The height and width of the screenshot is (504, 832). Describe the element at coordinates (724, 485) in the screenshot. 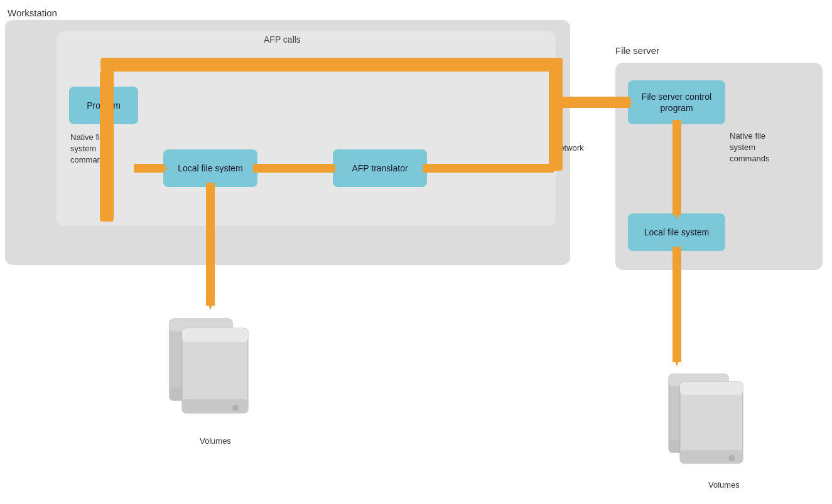

I see `volumes-right-label: Volumes` at that location.